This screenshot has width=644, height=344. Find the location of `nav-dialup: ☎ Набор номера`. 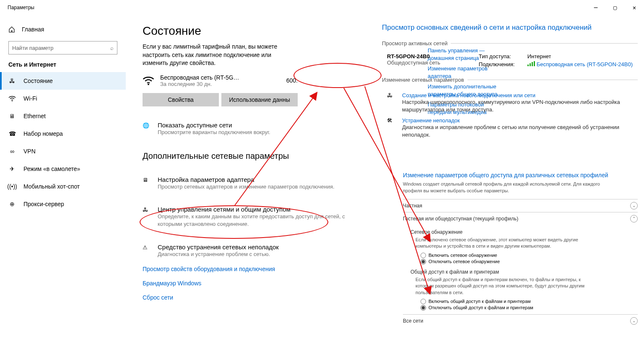

nav-dialup: ☎ Набор номера is located at coordinates (63, 134).